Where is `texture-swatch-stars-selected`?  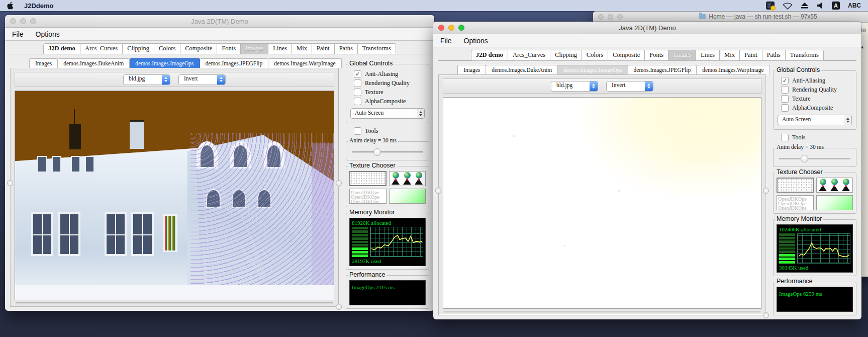
texture-swatch-stars-selected is located at coordinates (795, 185).